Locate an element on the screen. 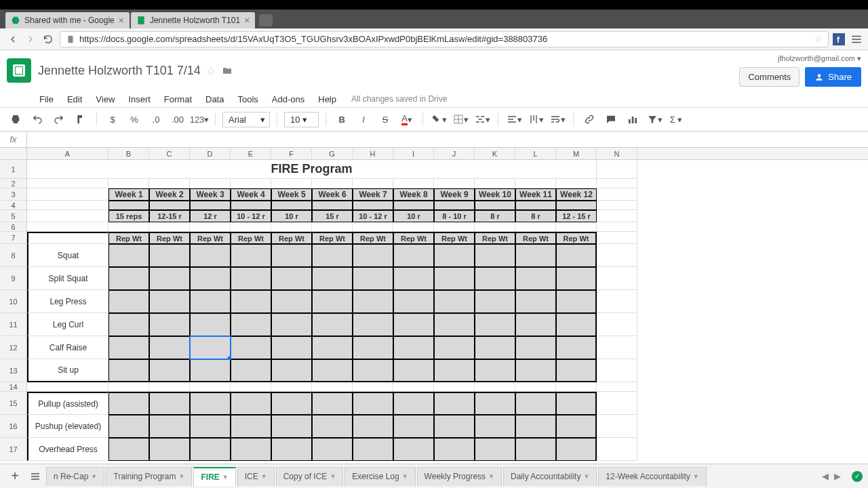 The width and height of the screenshot is (868, 488). align-vertical-icon: ▾ is located at coordinates (536, 119).